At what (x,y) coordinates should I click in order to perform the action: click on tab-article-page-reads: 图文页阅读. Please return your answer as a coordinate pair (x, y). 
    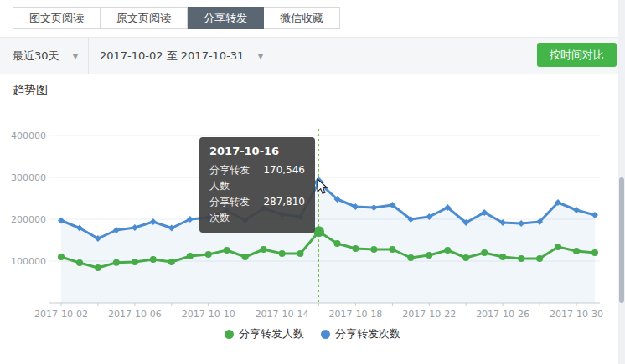
    Looking at the image, I should click on (57, 18).